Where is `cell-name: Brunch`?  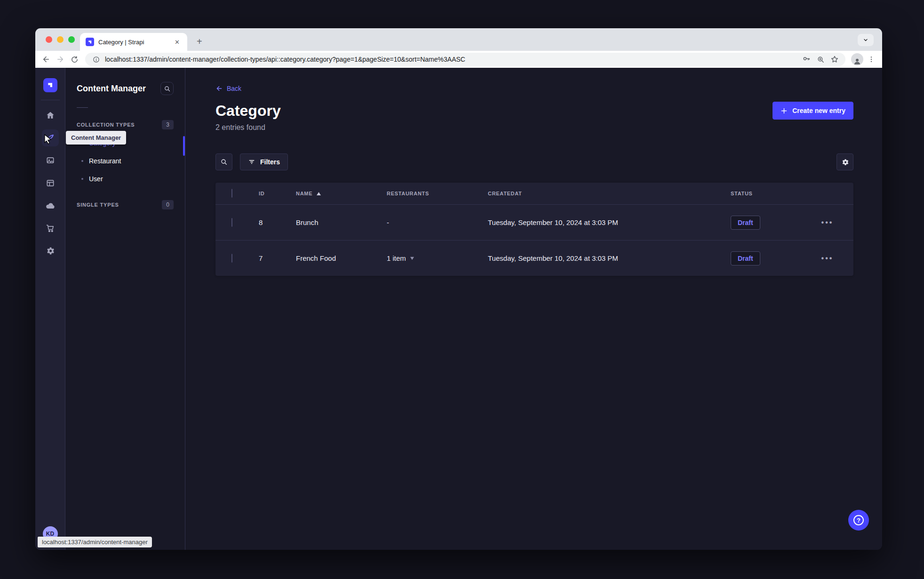
cell-name: Brunch is located at coordinates (333, 222).